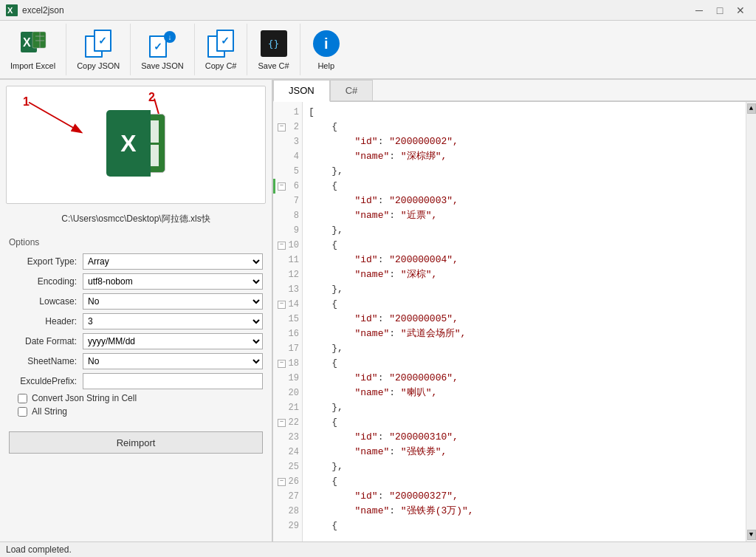 This screenshot has width=756, height=557. Describe the element at coordinates (288, 157) in the screenshot. I see `line-number-4: 4` at that location.